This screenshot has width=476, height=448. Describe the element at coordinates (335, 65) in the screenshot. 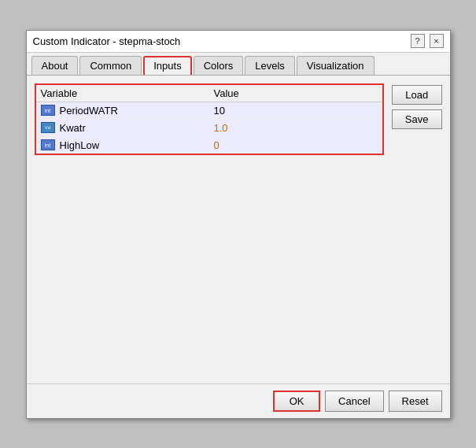

I see `tab-visualization: Visualization` at that location.